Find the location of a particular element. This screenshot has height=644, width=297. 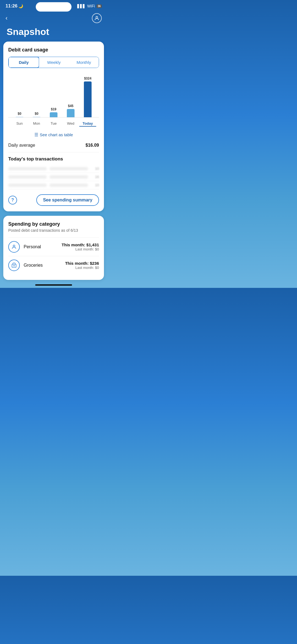

card-footer: ? See spending summary is located at coordinates (54, 198).